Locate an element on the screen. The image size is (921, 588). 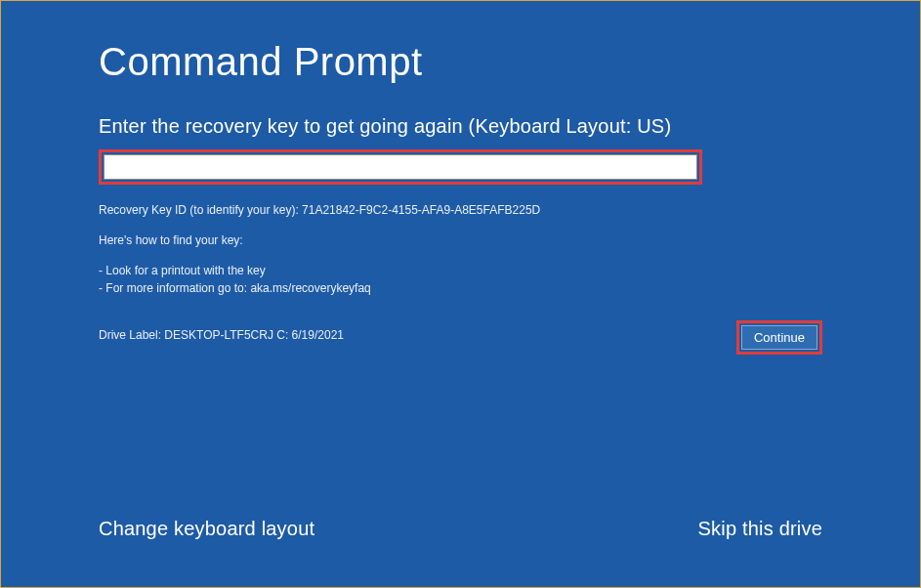
drive-label-text: Drive Label: DESKTOP-LTF5CRJ C: 6/19/202… is located at coordinates (221, 331).